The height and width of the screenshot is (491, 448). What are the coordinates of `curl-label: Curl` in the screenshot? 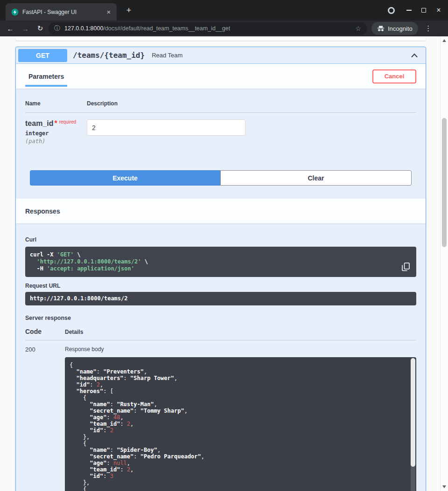 It's located at (221, 240).